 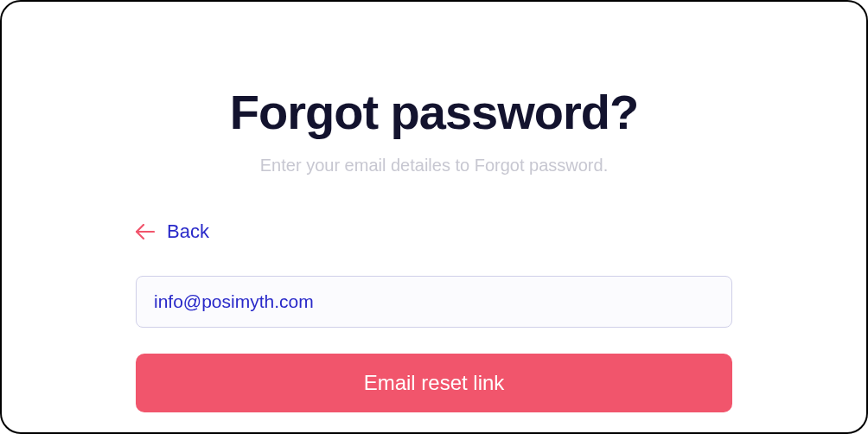 I want to click on arrow-left-icon, so click(x=145, y=232).